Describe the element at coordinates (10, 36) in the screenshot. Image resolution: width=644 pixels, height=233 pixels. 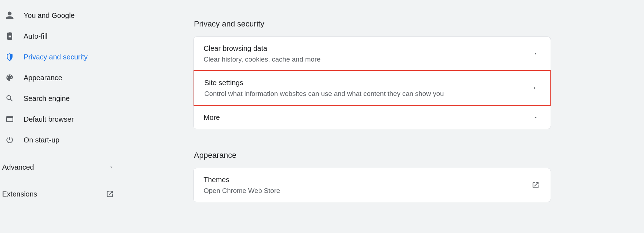
I see `clipboard-icon` at that location.